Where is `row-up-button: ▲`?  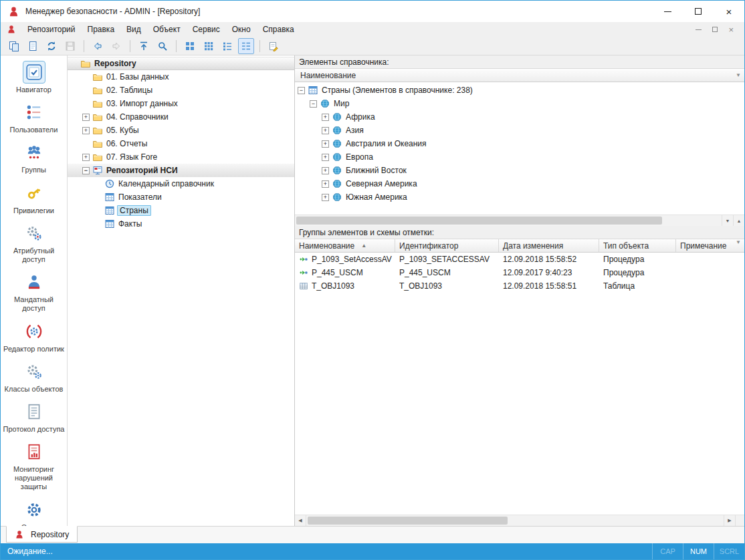
row-up-button: ▲ is located at coordinates (738, 221).